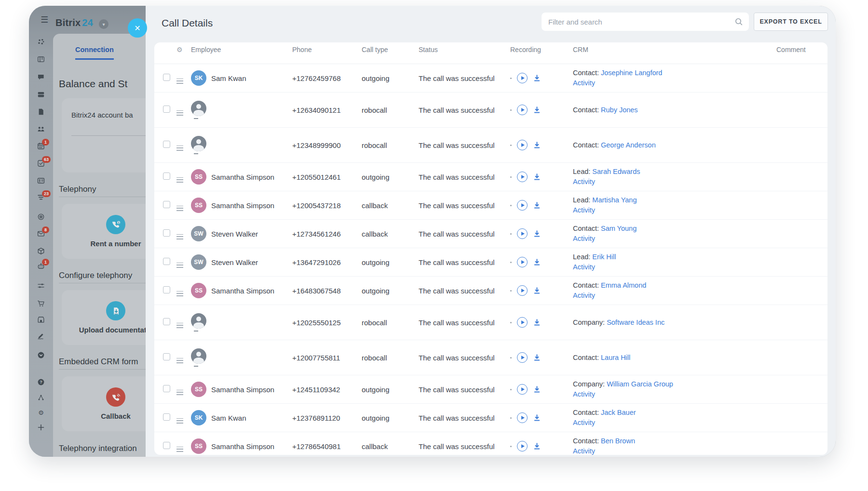 This screenshot has width=868, height=491. What do you see at coordinates (615, 358) in the screenshot?
I see `crm-entity-link: Laura Hill` at bounding box center [615, 358].